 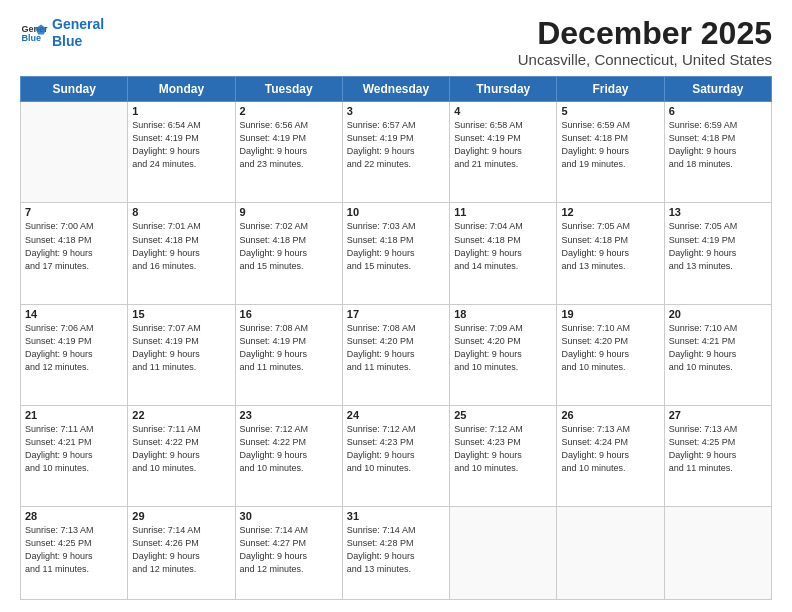 What do you see at coordinates (610, 212) in the screenshot?
I see `day-number: 12` at bounding box center [610, 212].